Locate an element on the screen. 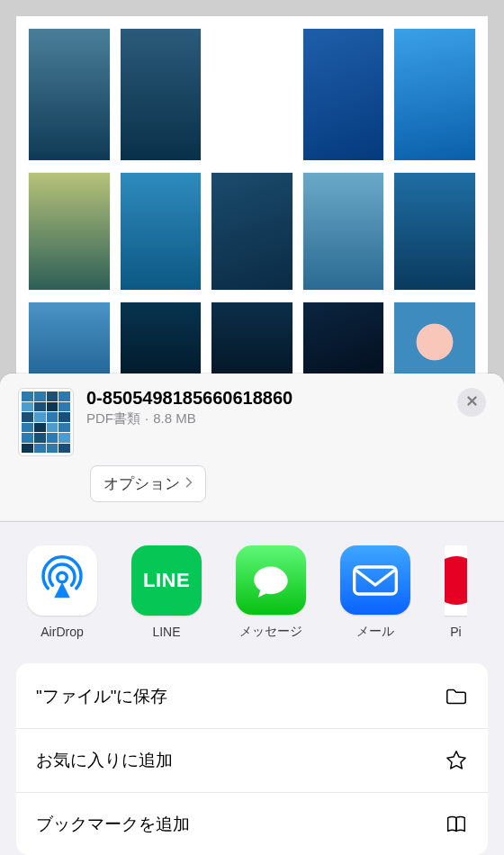 The width and height of the screenshot is (504, 855). options-row: オプション is located at coordinates (252, 493).